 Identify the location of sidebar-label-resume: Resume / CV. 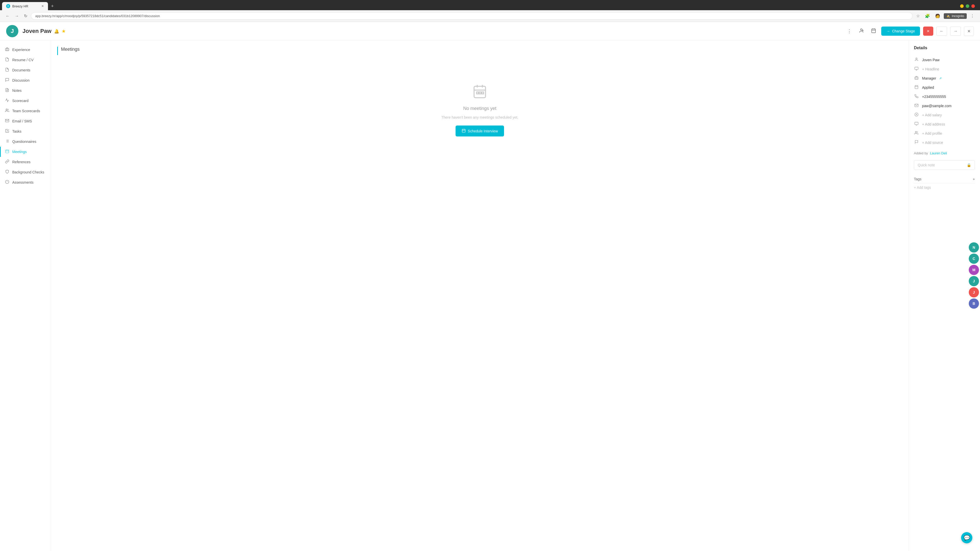
(23, 60).